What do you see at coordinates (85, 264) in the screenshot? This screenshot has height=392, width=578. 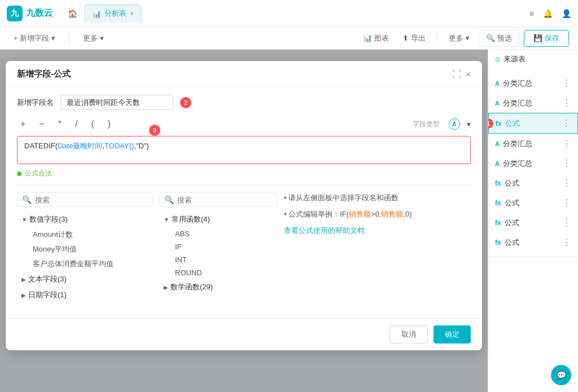 I see `tree-customer-avg: 客户总体消费金额平均值` at bounding box center [85, 264].